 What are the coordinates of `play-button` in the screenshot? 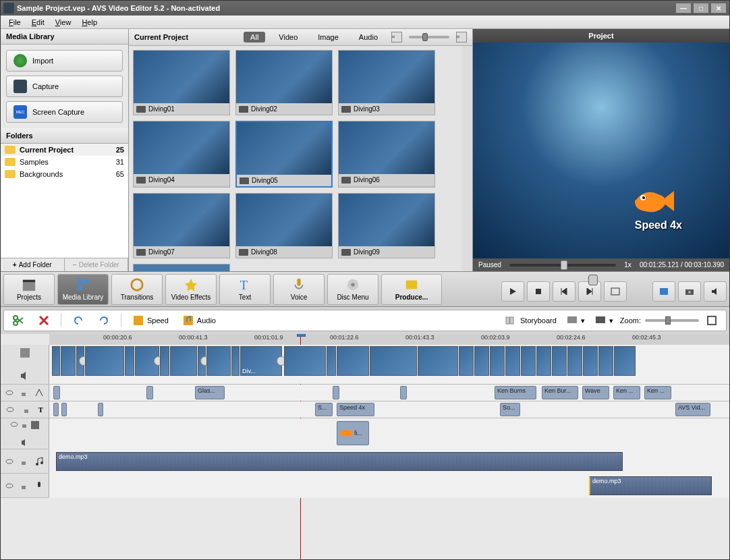 It's located at (513, 291).